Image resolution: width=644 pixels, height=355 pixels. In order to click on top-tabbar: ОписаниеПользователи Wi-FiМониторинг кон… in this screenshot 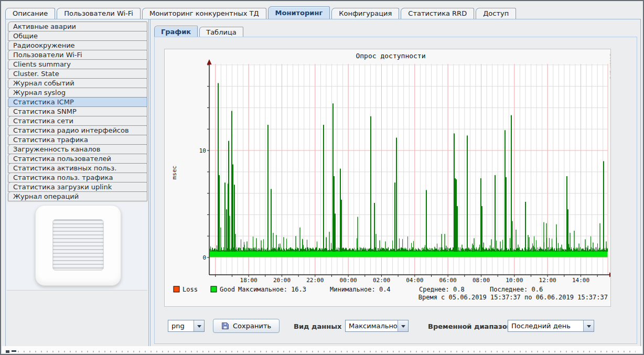, I will do `click(323, 13)`.